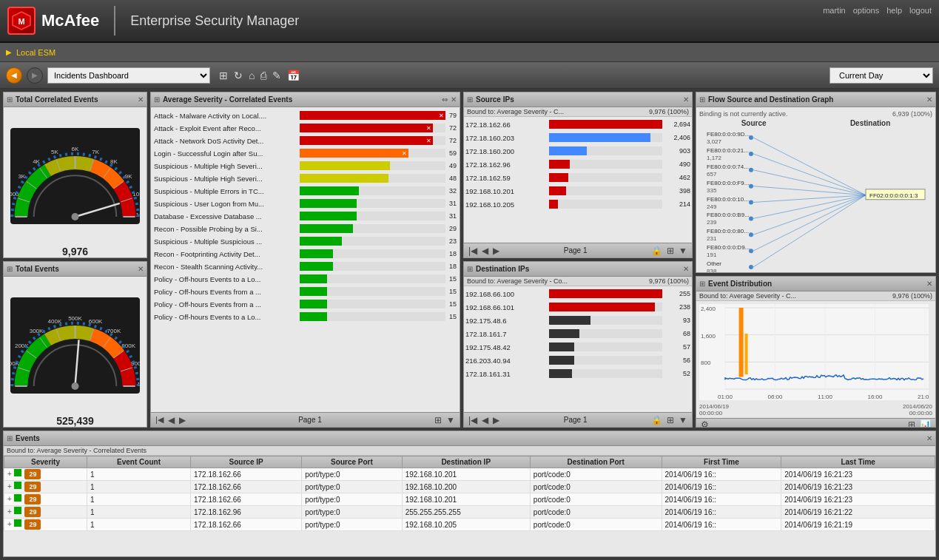 The image size is (939, 560). What do you see at coordinates (466, 500) in the screenshot?
I see `cell-dst-ip: 192.168.10.201` at bounding box center [466, 500].